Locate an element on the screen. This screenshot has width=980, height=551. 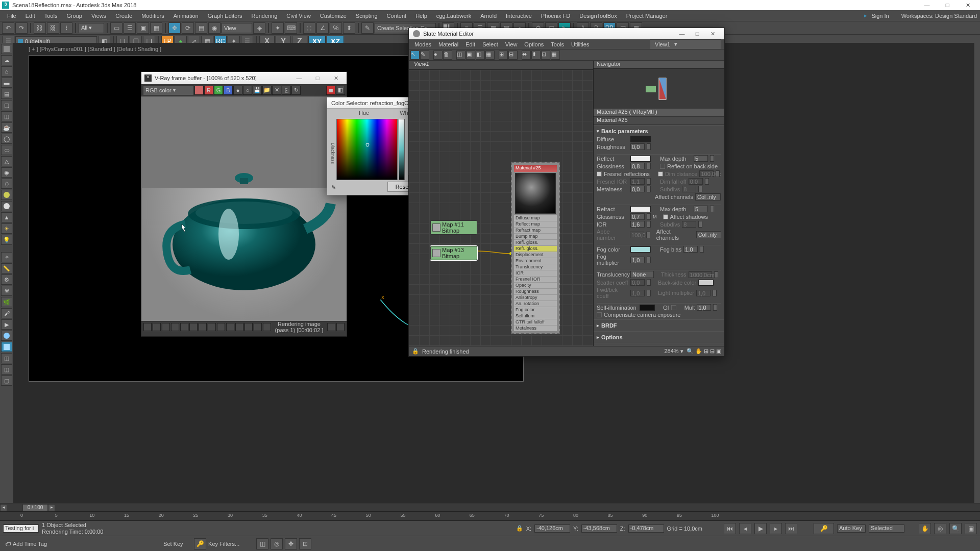
rotate-button: ⟳ is located at coordinates (188, 28).